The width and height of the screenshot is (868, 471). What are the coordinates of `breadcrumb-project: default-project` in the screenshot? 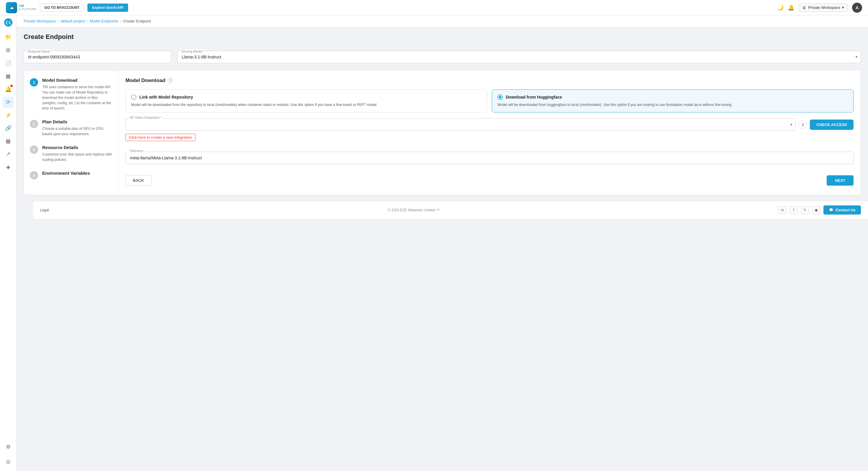 It's located at (73, 21).